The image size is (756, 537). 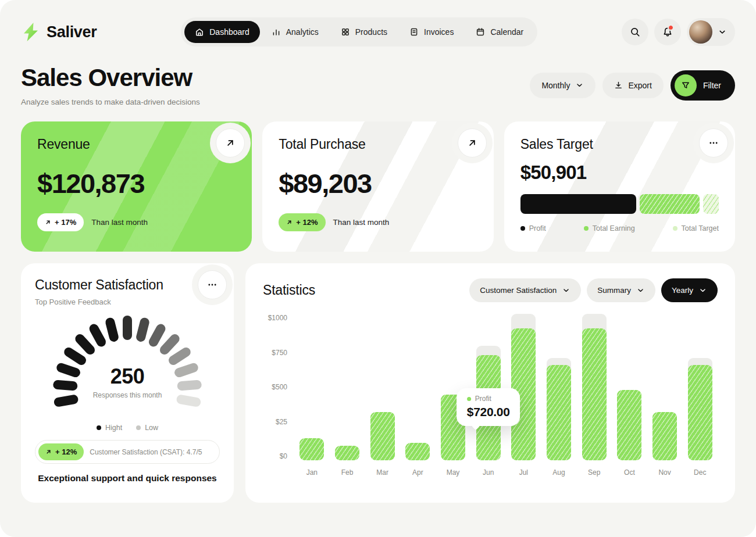 I want to click on revenue-title: Revenue, so click(x=136, y=144).